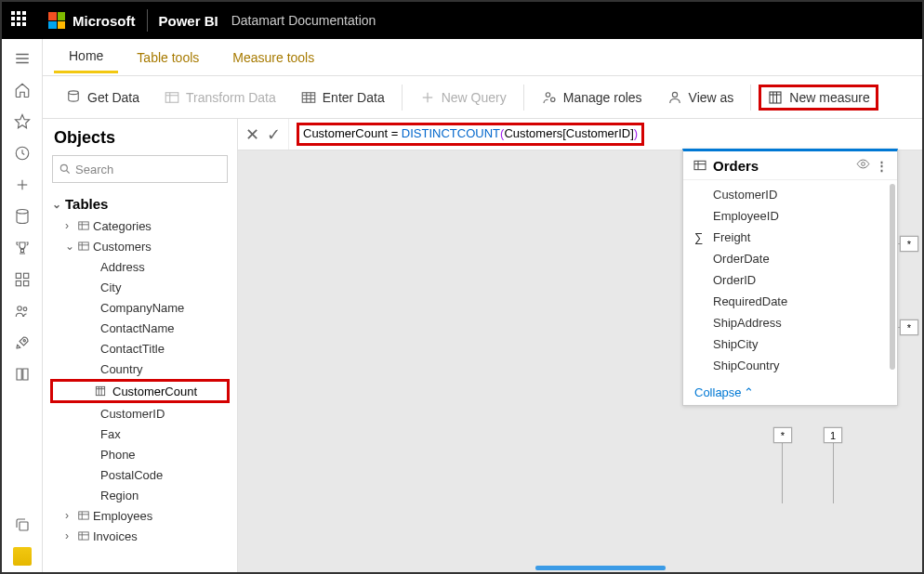 This screenshot has height=574, width=924. What do you see at coordinates (22, 311) in the screenshot?
I see `people-icon` at bounding box center [22, 311].